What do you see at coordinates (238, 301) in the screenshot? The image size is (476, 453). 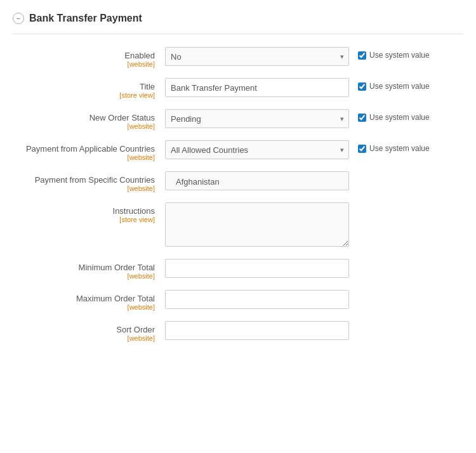 I see `form-row-maximum_order_total: Maximum Order Total[website]` at bounding box center [238, 301].